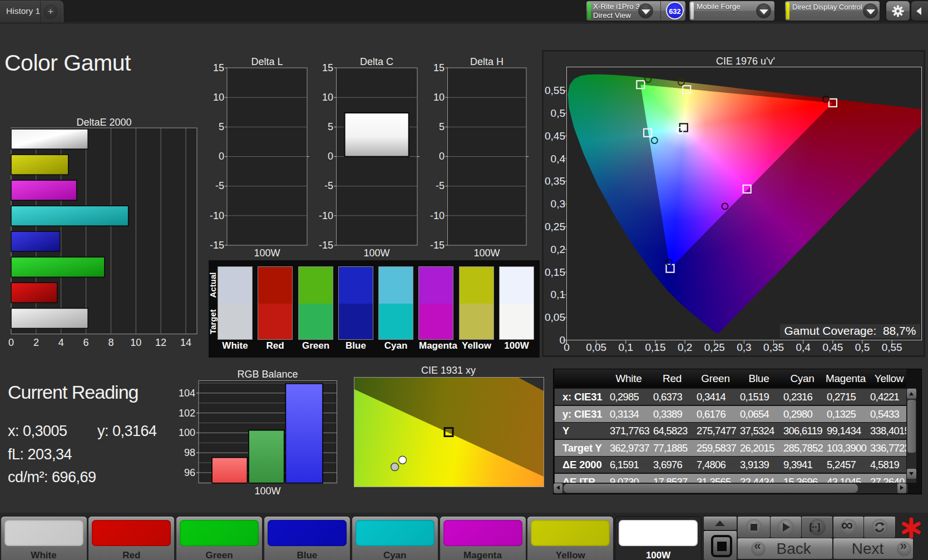 The image size is (928, 560). Describe the element at coordinates (61, 343) in the screenshot. I see `svg-text: 4` at that location.